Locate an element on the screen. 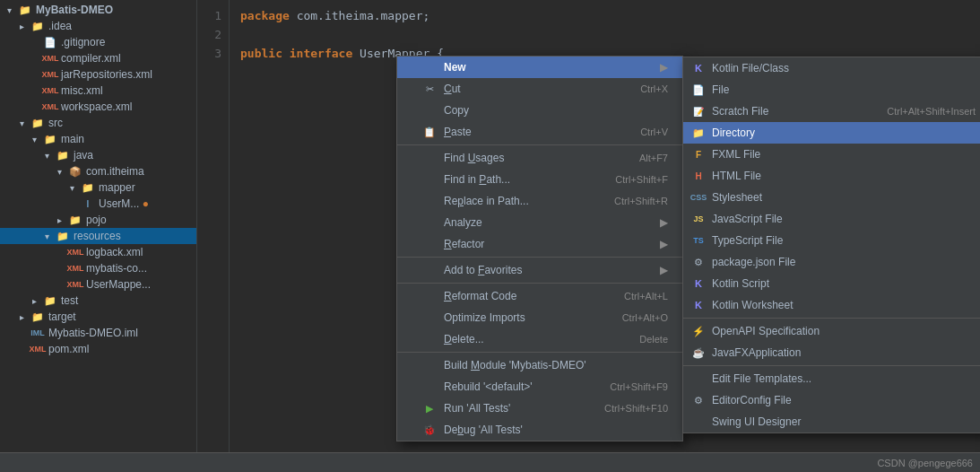 Image resolution: width=980 pixels, height=472 pixels. arrow-test: ▸ is located at coordinates (38, 302).